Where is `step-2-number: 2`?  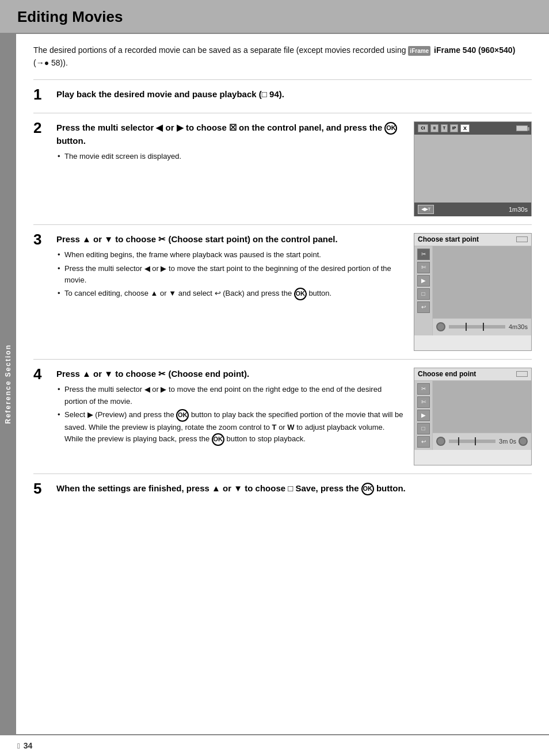
step-2-number: 2 is located at coordinates (45, 128).